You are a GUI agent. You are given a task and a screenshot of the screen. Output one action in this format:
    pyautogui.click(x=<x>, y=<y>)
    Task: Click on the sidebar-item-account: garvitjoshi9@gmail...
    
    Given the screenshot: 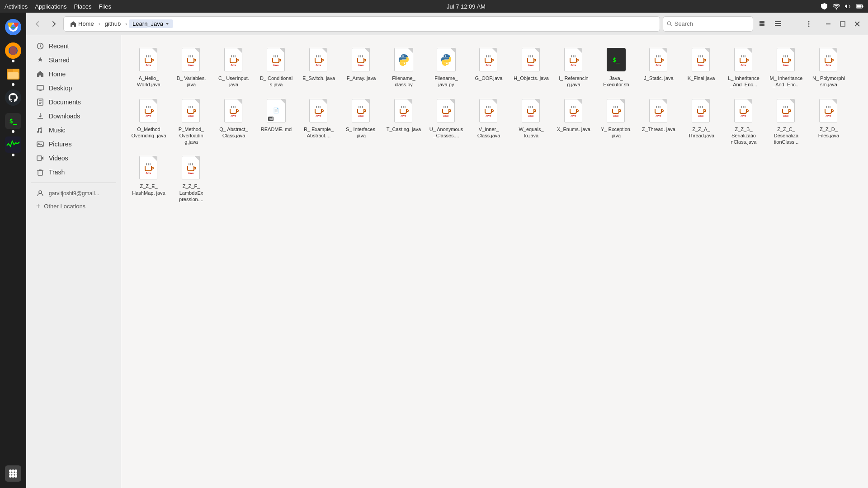 What is the action you would take?
    pyautogui.click(x=73, y=193)
    